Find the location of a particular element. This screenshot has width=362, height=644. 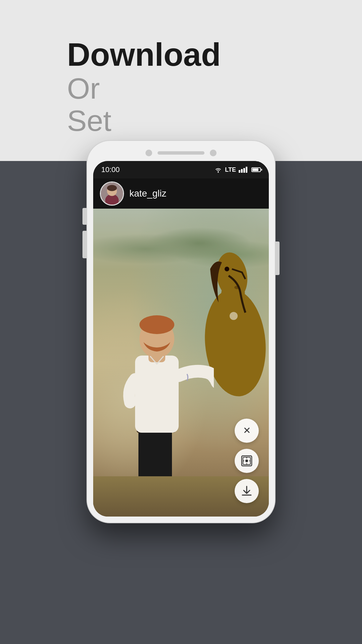

phone-notch is located at coordinates (181, 154).